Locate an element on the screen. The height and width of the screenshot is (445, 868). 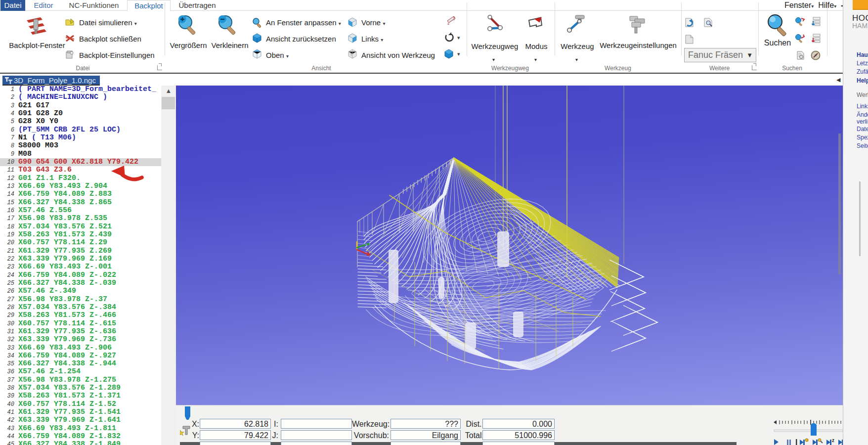
svg-text: T is located at coordinates (351, 54).